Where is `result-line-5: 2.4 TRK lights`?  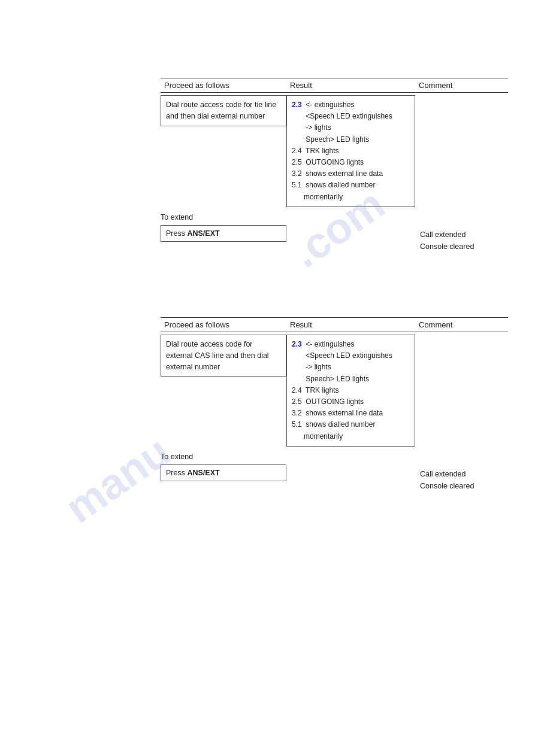 result-line-5: 2.4 TRK lights is located at coordinates (351, 151).